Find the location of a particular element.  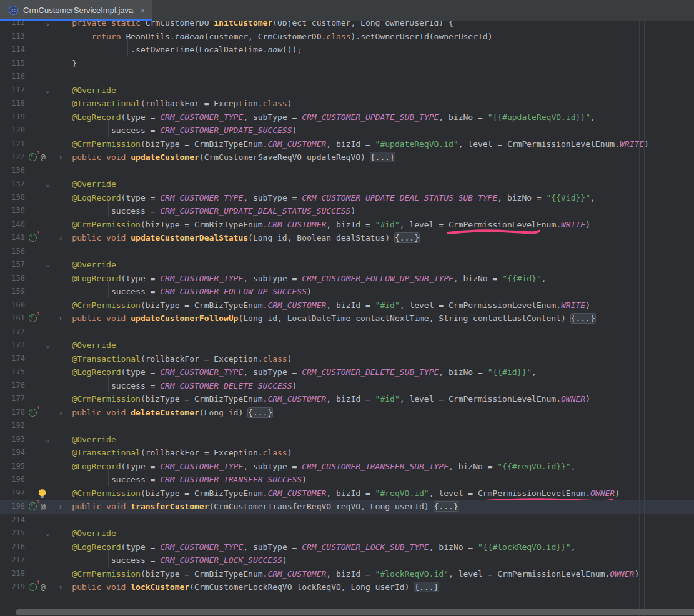

code-line-115: 115 } is located at coordinates (347, 64).